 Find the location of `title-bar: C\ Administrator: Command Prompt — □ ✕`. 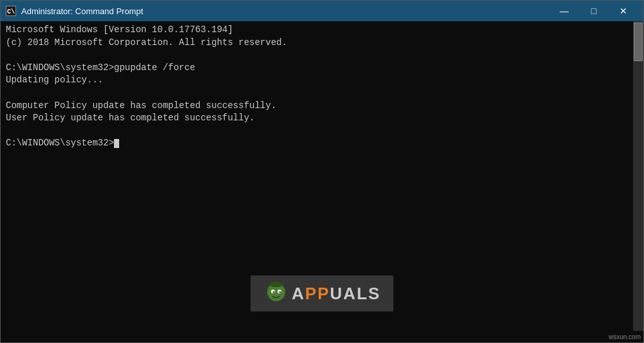

title-bar: C\ Administrator: Command Prompt — □ ✕ is located at coordinates (322, 11).